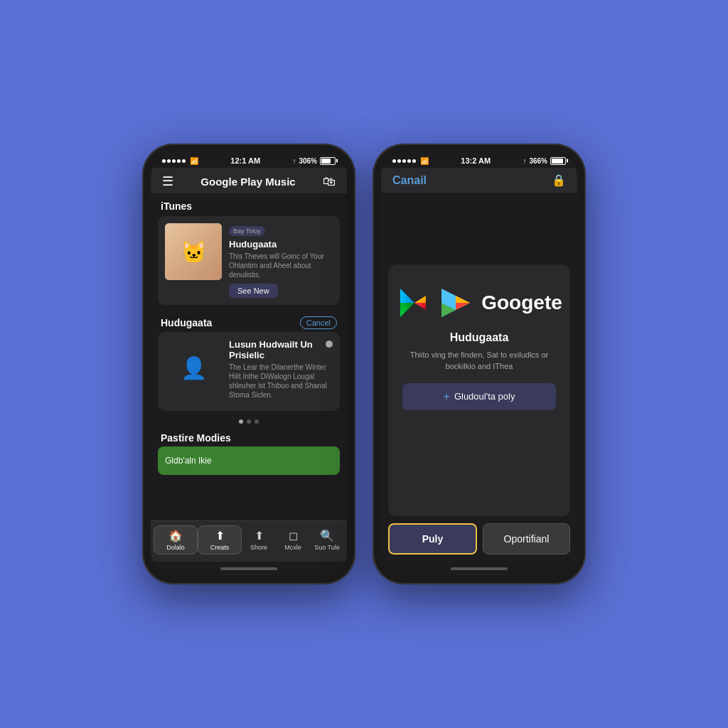 The height and width of the screenshot is (728, 728). What do you see at coordinates (277, 350) in the screenshot?
I see `card-title-2: Lusun Hudwailt Un Prisielic` at bounding box center [277, 350].